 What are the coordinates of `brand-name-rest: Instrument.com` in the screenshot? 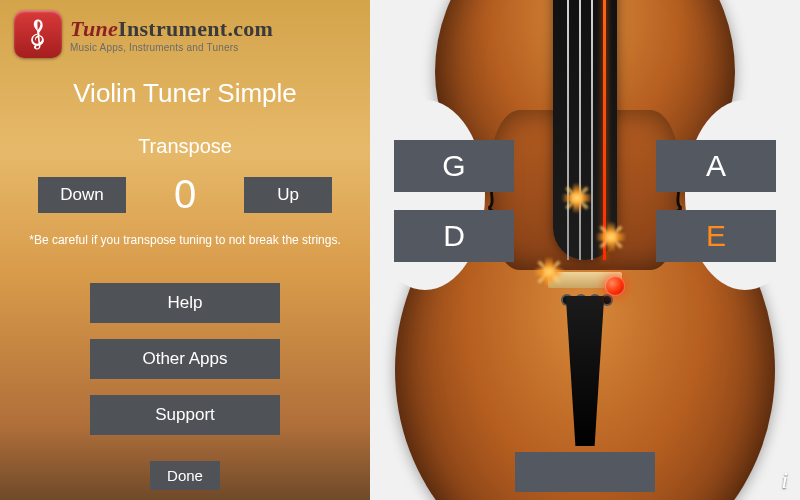 It's located at (196, 28).